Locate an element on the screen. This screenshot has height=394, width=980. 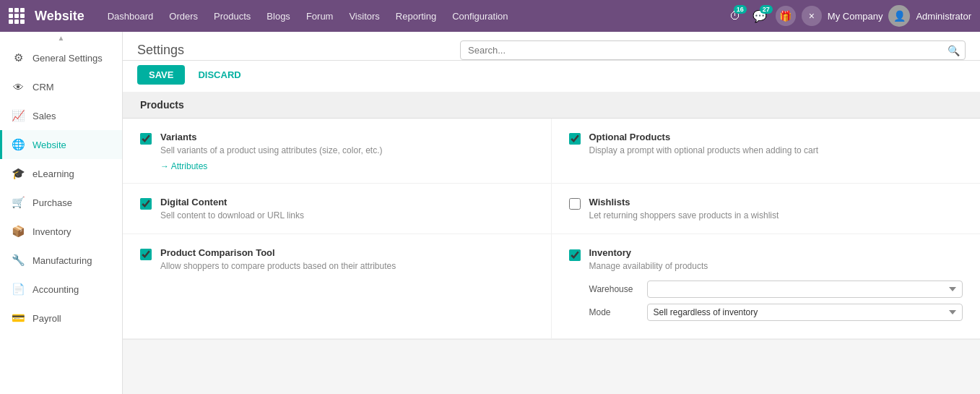
sidebar: ▲ ⚙ General Settings 👁 CRM 📈 Sales 🌐 Web… is located at coordinates (61, 213).